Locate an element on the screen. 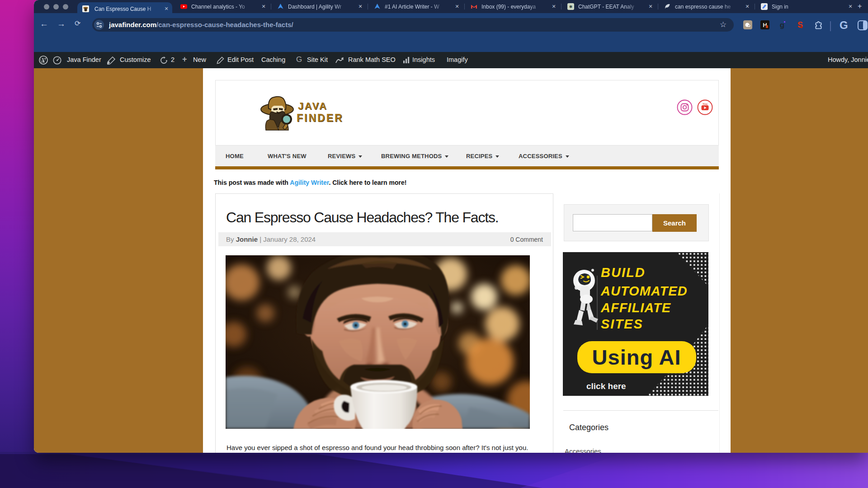 The width and height of the screenshot is (868, 488). svg-text: click here is located at coordinates (606, 386).